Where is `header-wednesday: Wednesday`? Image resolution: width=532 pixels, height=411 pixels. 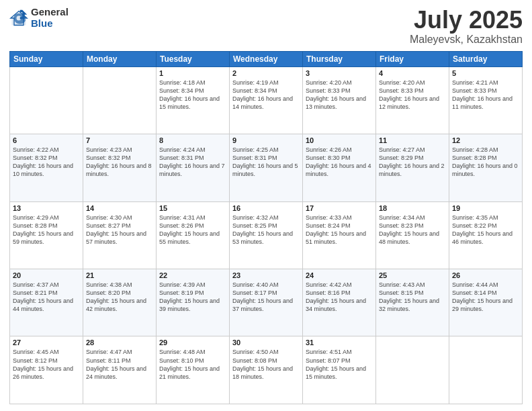 header-wednesday: Wednesday is located at coordinates (266, 59).